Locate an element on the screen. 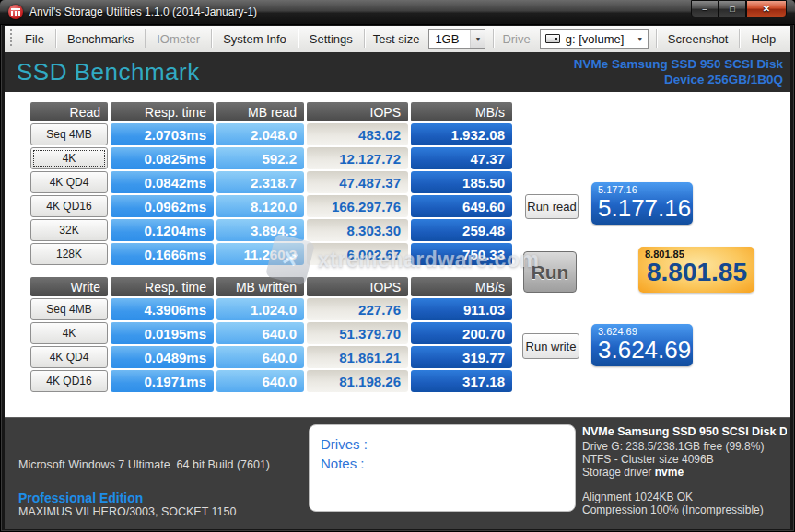  compression-line: Compression 100% (Incompressible) is located at coordinates (684, 510).